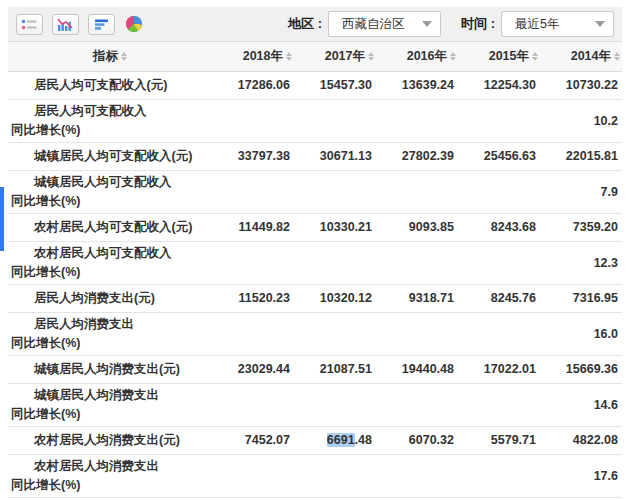  I want to click on value-cell: 7452.07, so click(253, 440).